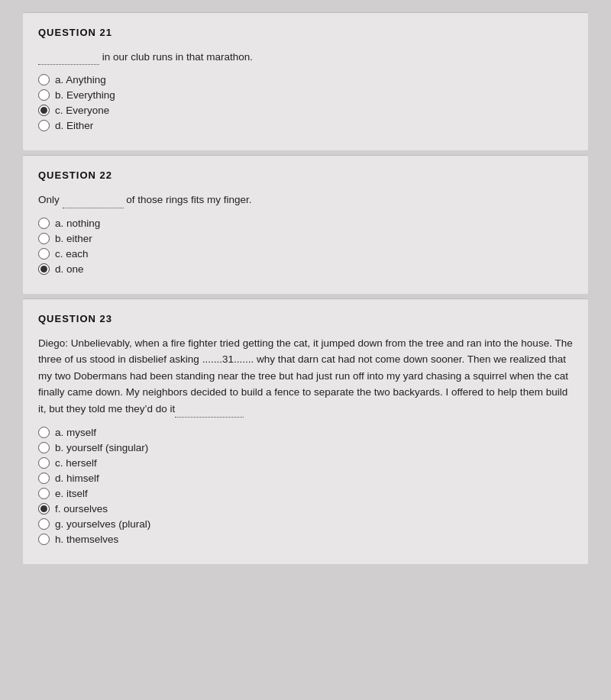 This screenshot has height=700, width=611. Describe the element at coordinates (306, 319) in the screenshot. I see `question-23-number: QUESTION 23` at that location.